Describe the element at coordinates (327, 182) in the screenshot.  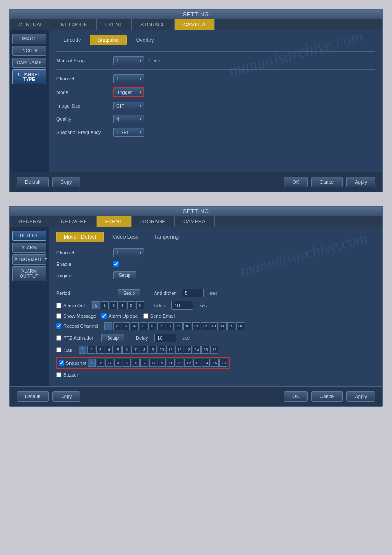
I see `cancel-button: Cancel` at that location.